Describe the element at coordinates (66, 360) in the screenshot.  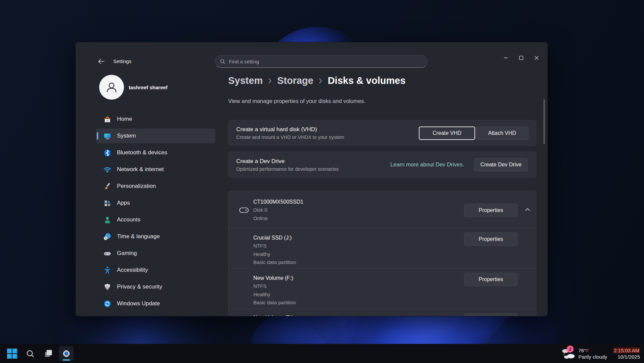
I see `active-app-indicator` at that location.